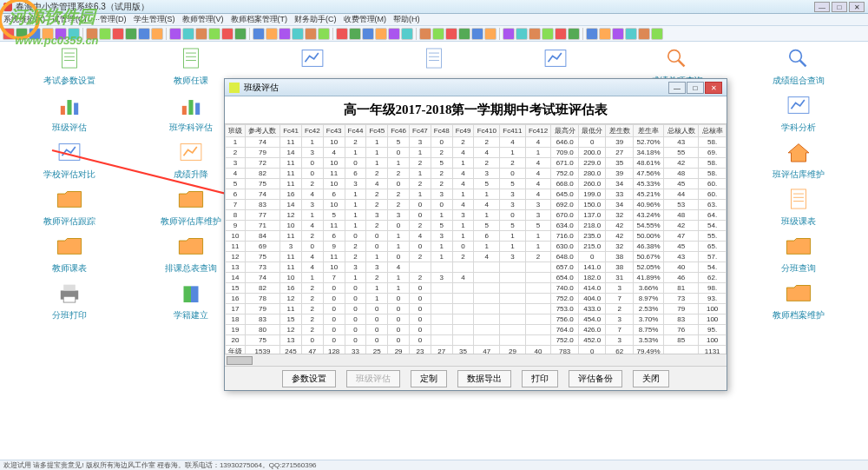 This screenshot has height=470, width=868. Describe the element at coordinates (69, 65) in the screenshot. I see `desktop-icon-exam-params: 考试参数设置` at that location.